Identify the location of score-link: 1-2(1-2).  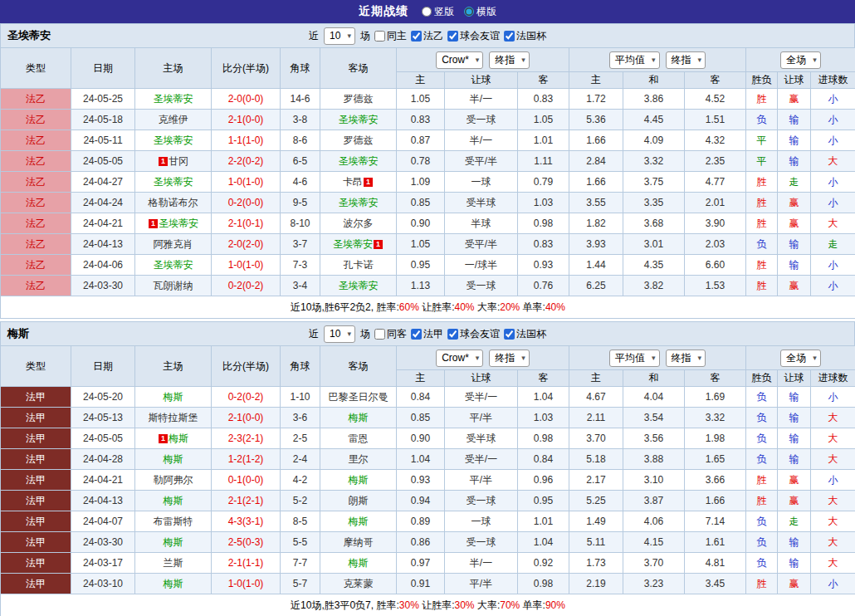
(246, 459).